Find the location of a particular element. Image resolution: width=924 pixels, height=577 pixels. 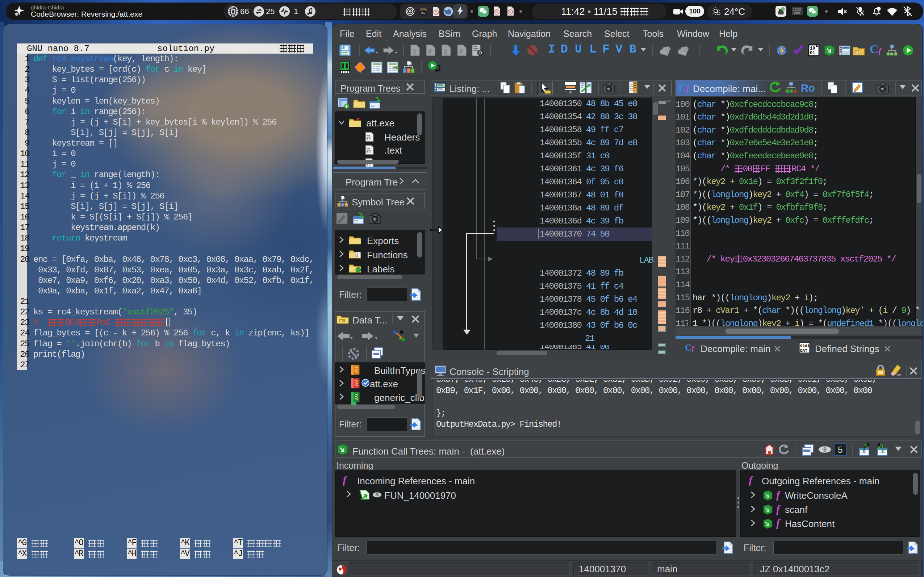

svg-text: 0101 is located at coordinates (805, 346).